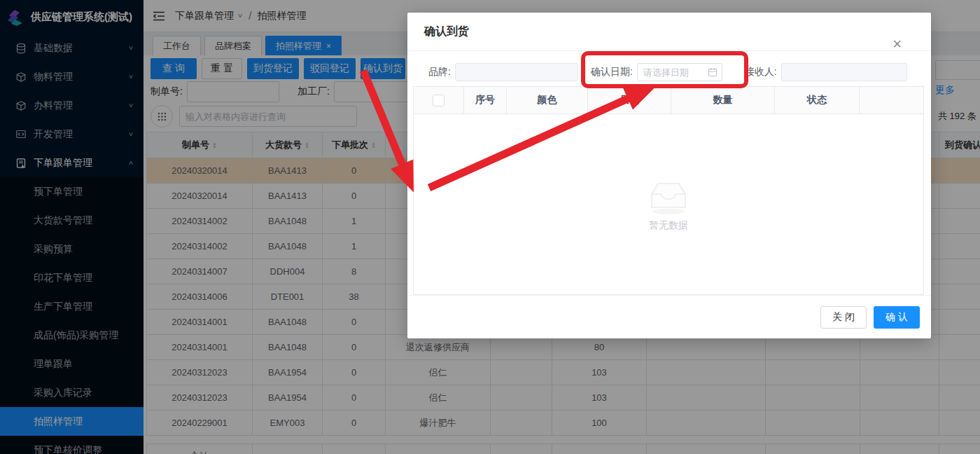  What do you see at coordinates (897, 317) in the screenshot?
I see `confirm-button: 确 认` at bounding box center [897, 317].